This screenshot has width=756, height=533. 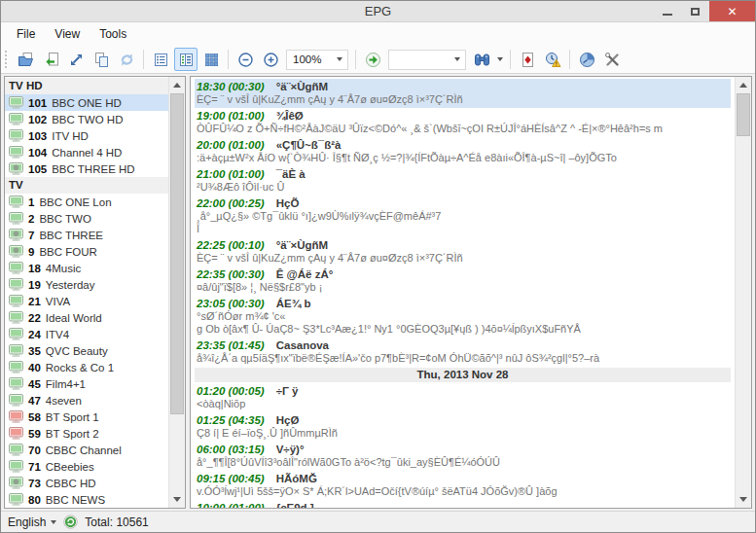 I want to click on program-entry: 19:00 (01:00)¾ÎêØÒÛFÛ¼O z Õ+Ñ÷fH©²ÅàJ©äU…, so click(x=463, y=123).